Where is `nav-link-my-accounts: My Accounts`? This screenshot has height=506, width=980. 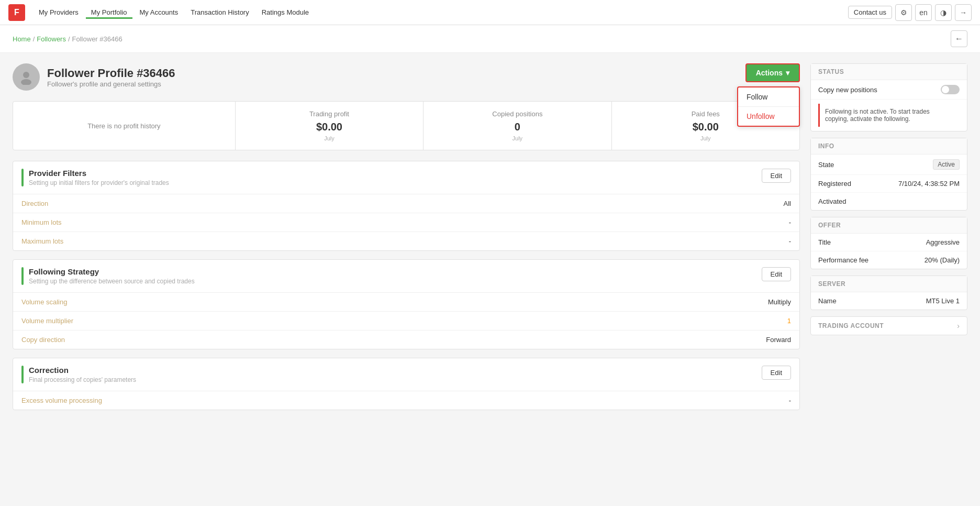
nav-link-my-accounts: My Accounts is located at coordinates (159, 13).